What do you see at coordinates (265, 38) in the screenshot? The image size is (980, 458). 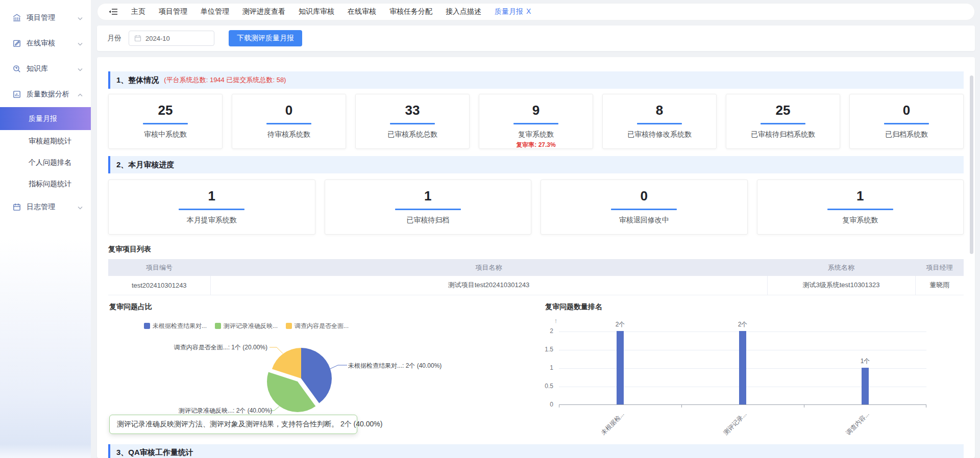 I see `download-report-button: 下载测评质量月报` at bounding box center [265, 38].